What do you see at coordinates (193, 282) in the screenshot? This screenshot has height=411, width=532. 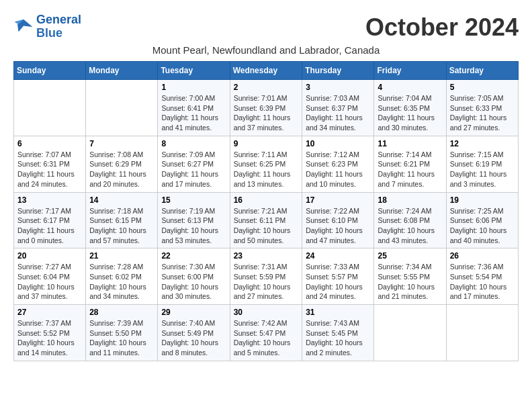 I see `day-info: Sunrise: 7:30 AM Sunset: 6:00 PM Dayligh…` at bounding box center [193, 282].